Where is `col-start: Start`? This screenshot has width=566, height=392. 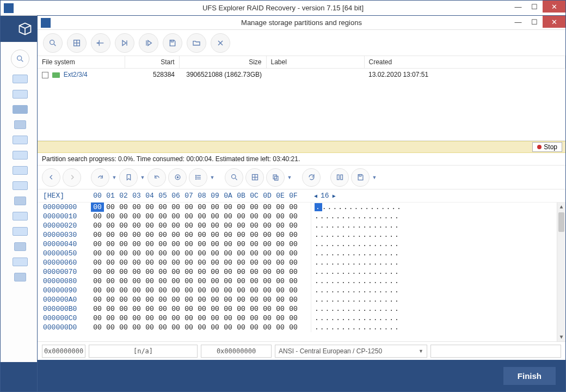 col-start: Start is located at coordinates (152, 62).